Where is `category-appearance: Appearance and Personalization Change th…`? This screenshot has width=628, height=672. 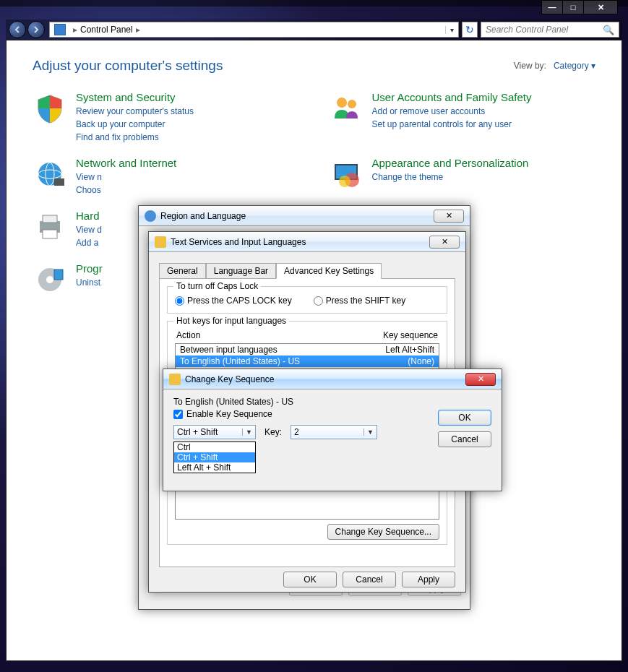
category-appearance: Appearance and Personalization Change th… is located at coordinates (463, 176).